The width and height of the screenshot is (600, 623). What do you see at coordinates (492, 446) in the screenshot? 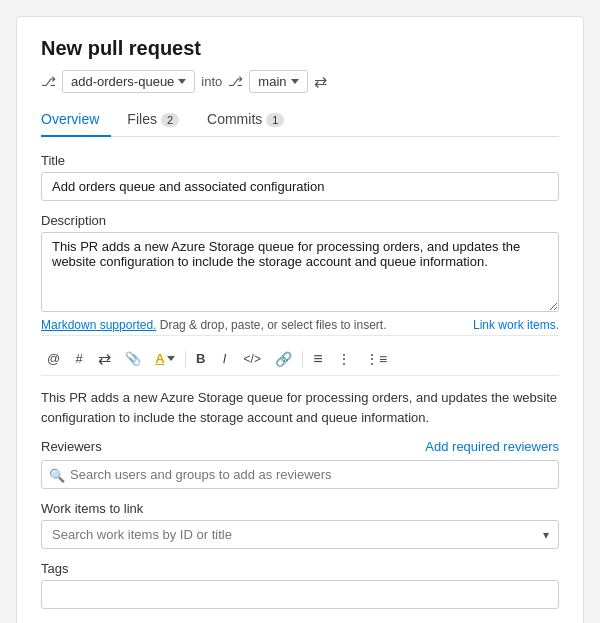
I see `add-required-reviewers-button: Add required reviewers` at bounding box center [492, 446].